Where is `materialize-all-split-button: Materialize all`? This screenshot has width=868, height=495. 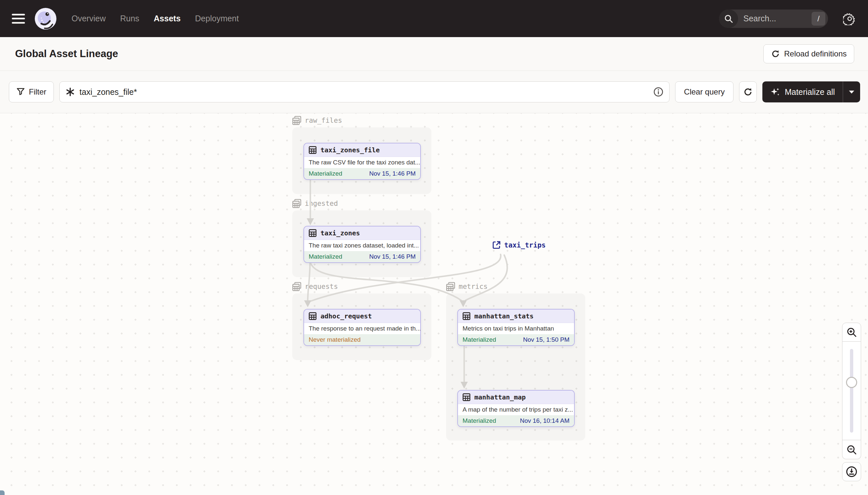 materialize-all-split-button: Materialize all is located at coordinates (811, 92).